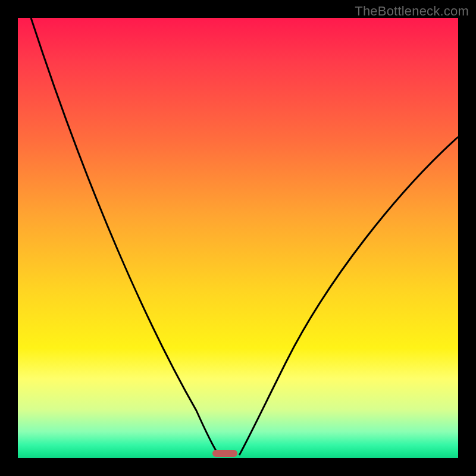  What do you see at coordinates (225, 453) in the screenshot?
I see `optimal-marker` at bounding box center [225, 453].